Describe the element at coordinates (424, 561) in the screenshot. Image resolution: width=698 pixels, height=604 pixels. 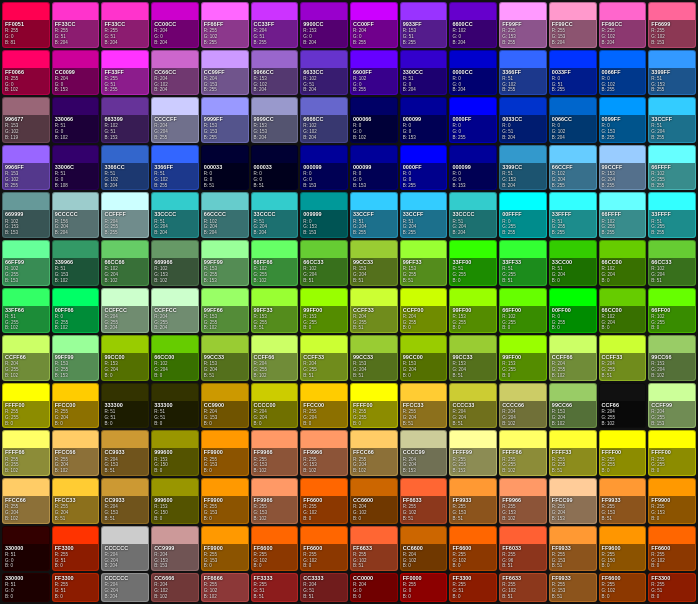
I see `rgb-label: R: 204 G: 102 B: 0` at that location.